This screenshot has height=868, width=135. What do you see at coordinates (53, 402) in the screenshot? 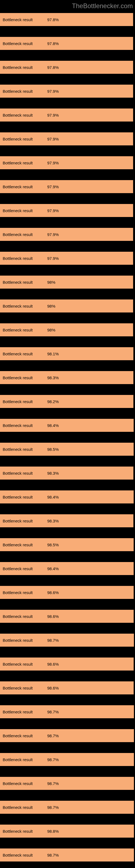
I see `row-value: 98.2%` at bounding box center [53, 402].